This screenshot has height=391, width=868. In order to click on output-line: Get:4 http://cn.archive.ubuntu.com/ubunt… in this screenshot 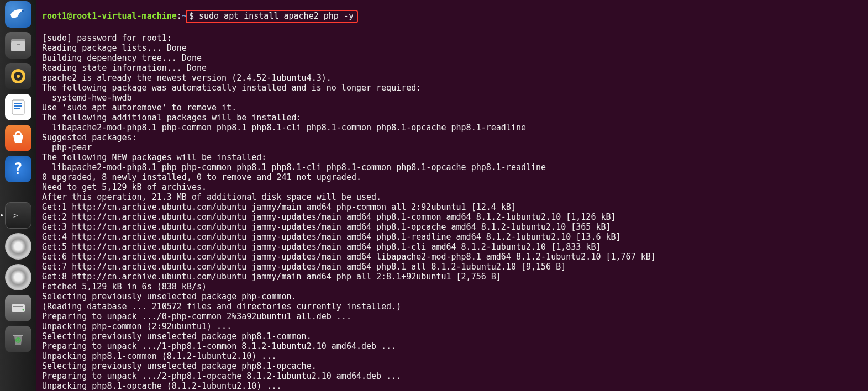, I will do `click(455, 237)`.